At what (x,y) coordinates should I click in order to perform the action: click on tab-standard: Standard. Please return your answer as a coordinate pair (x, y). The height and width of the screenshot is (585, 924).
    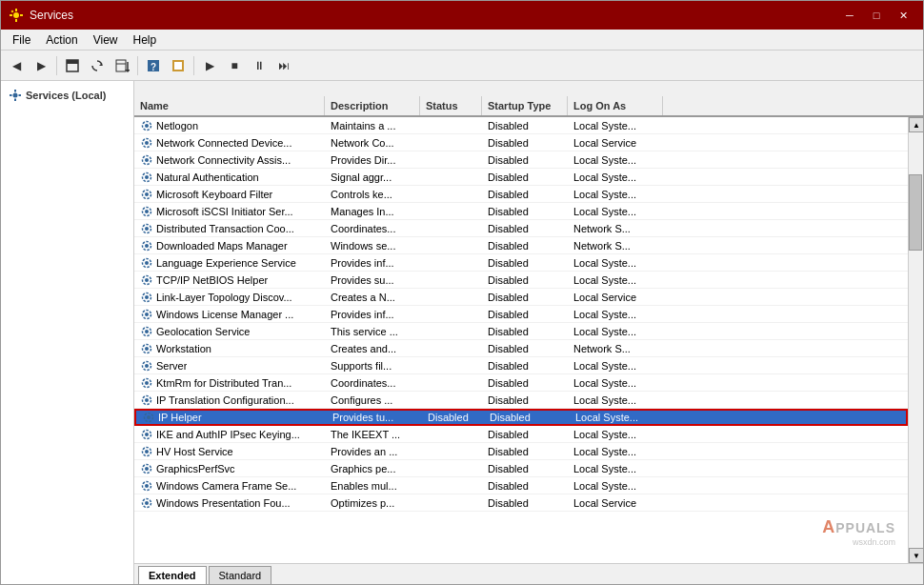
    Looking at the image, I should click on (240, 575).